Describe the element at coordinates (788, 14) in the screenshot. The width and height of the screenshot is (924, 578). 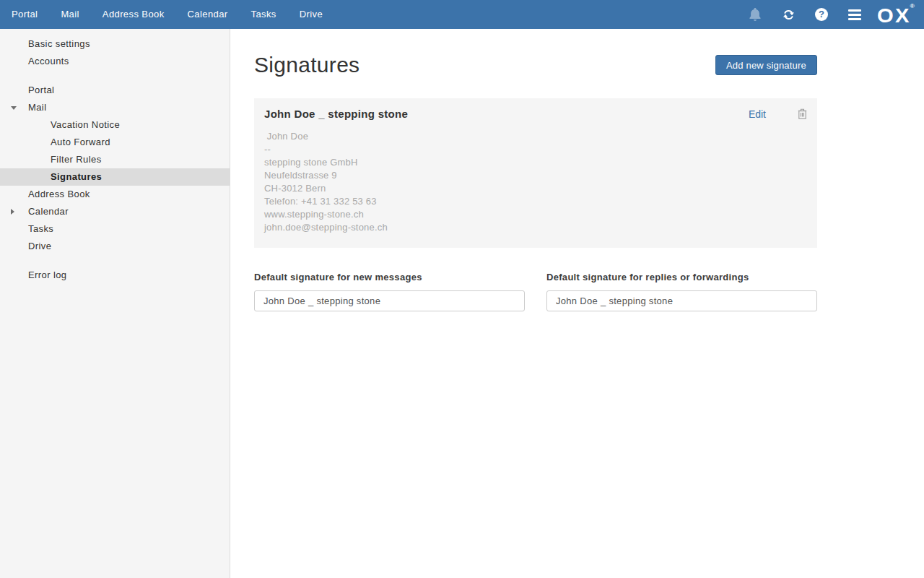
I see `refresh-icon` at that location.